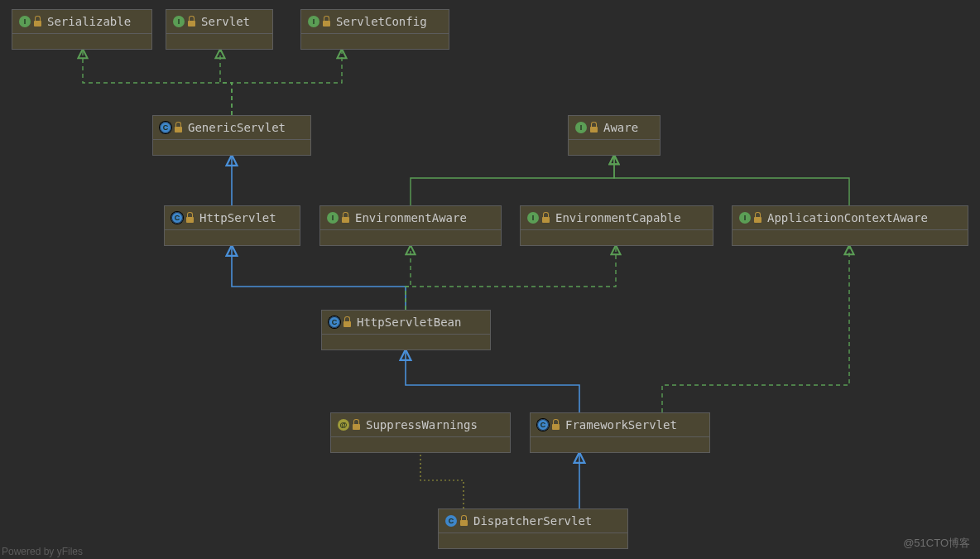 The width and height of the screenshot is (980, 559). I want to click on uml-node-servletconfig: IServletConfig, so click(375, 30).